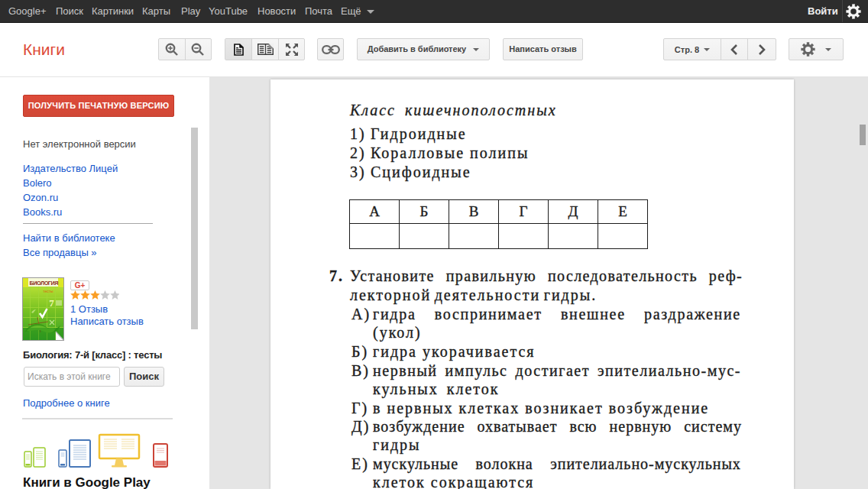 This screenshot has width=868, height=489. What do you see at coordinates (44, 283) in the screenshot?
I see `svg-text: БИОЛОГИЯ` at bounding box center [44, 283].